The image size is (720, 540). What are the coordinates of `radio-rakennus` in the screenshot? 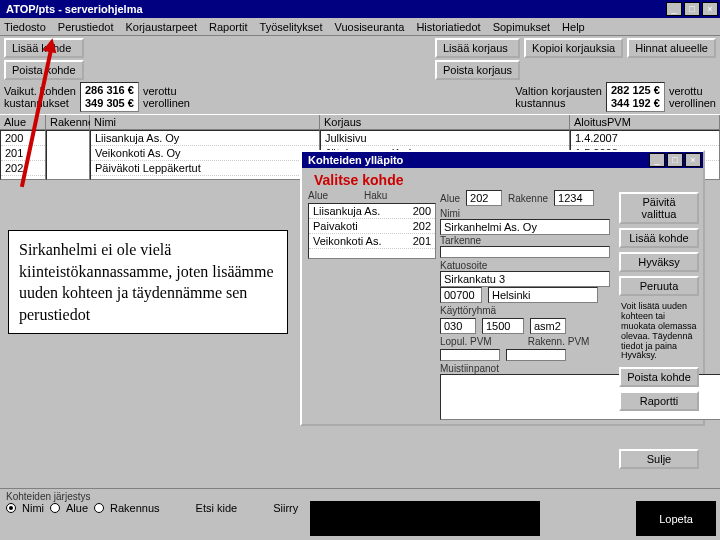 It's located at (99, 508).